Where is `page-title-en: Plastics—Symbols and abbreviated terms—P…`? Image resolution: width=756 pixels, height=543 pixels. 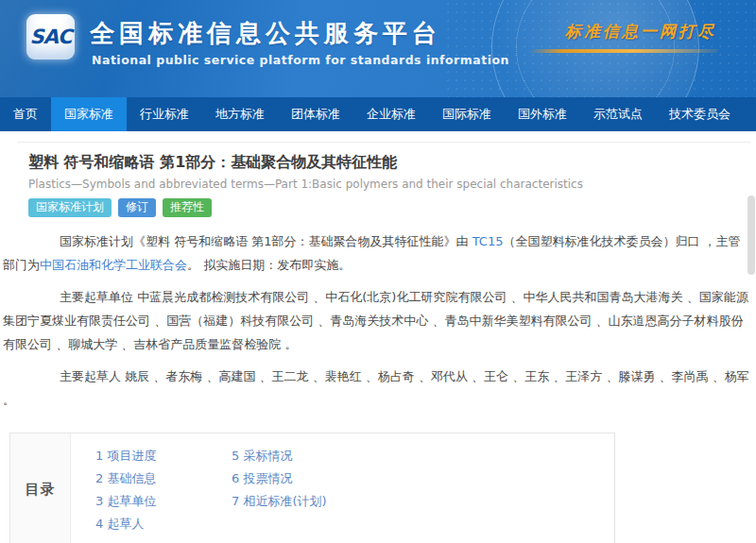
page-title-en: Plastics—Symbols and abbreviated terms—P… is located at coordinates (392, 184).